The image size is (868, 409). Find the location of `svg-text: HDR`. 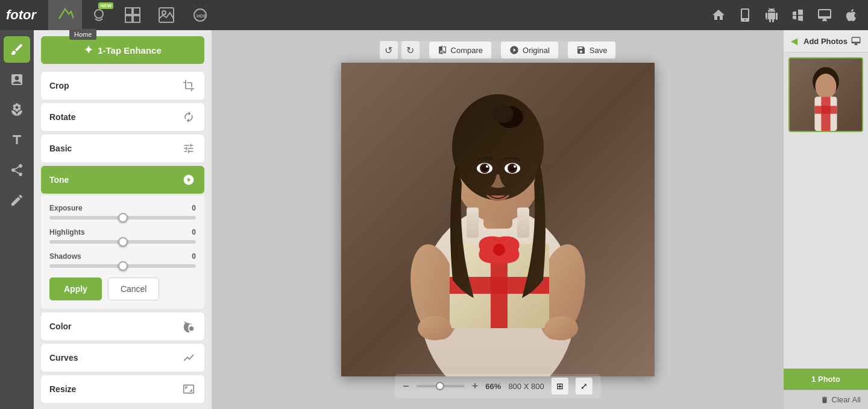

svg-text: HDR is located at coordinates (202, 16).